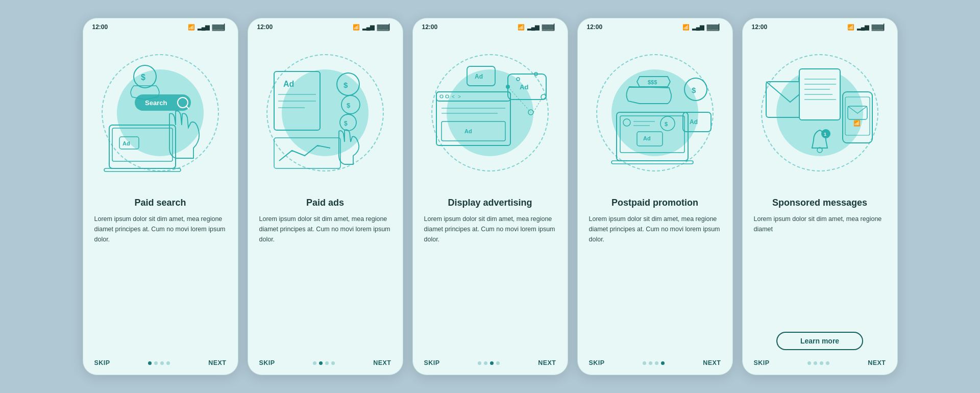 The height and width of the screenshot is (393, 980). I want to click on status-bar-1: 12:00 📶 ▂▄▆ ▓▓▓▏, so click(160, 26).